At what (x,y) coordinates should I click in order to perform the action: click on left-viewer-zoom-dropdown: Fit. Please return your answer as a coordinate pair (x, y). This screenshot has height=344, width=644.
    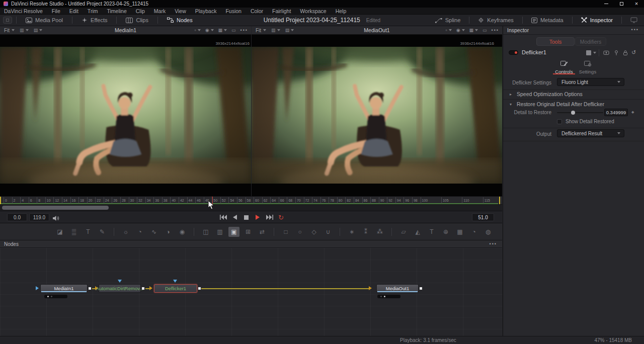
    Looking at the image, I should click on (9, 30).